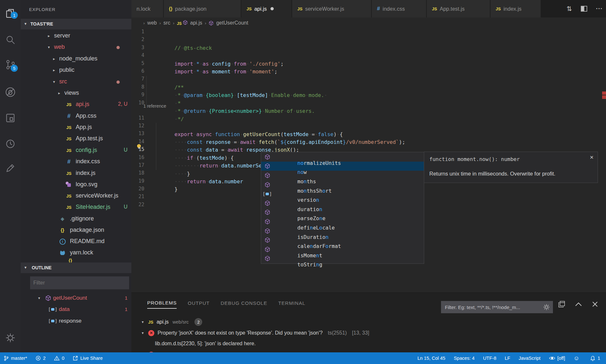  I want to click on panel-tab: PROBLEMS 2, so click(162, 305).